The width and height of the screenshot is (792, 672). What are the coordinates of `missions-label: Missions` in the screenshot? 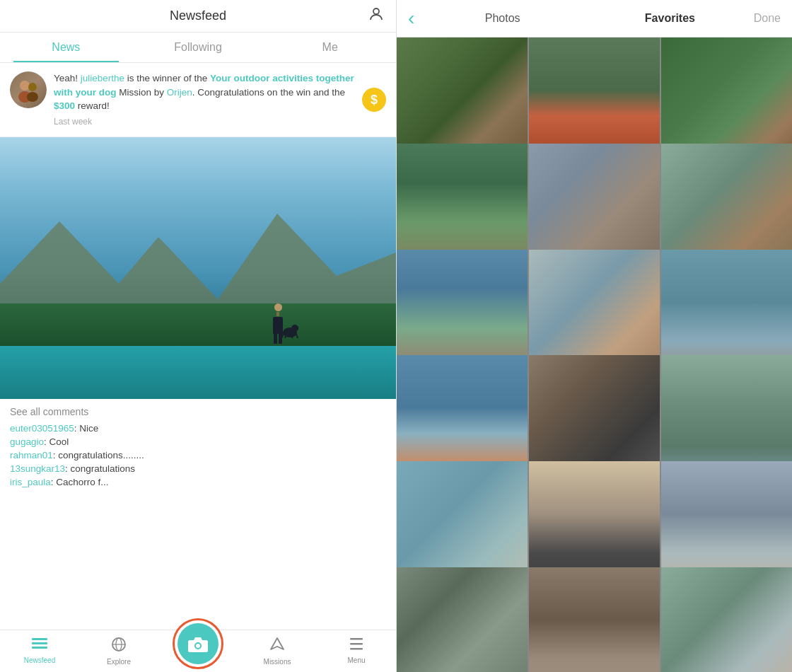 It's located at (277, 662).